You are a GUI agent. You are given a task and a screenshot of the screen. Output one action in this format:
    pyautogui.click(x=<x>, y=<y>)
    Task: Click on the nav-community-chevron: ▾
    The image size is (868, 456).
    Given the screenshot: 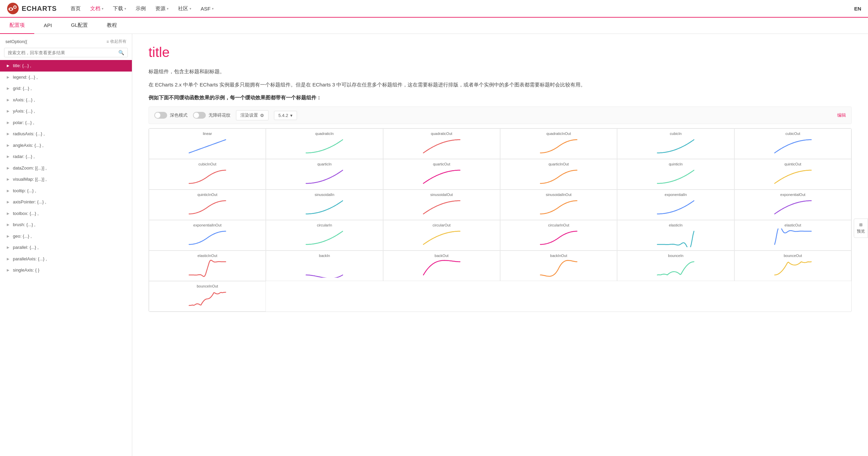 What is the action you would take?
    pyautogui.click(x=191, y=9)
    